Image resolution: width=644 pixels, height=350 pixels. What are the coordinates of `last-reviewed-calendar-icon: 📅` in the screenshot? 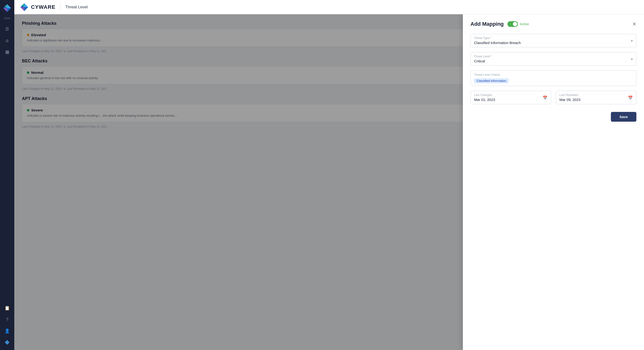 It's located at (630, 97).